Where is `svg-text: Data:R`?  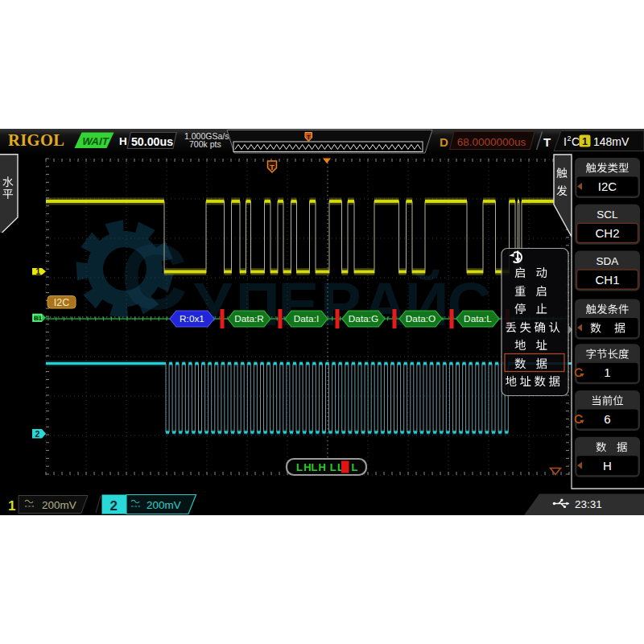
svg-text: Data:R is located at coordinates (250, 319).